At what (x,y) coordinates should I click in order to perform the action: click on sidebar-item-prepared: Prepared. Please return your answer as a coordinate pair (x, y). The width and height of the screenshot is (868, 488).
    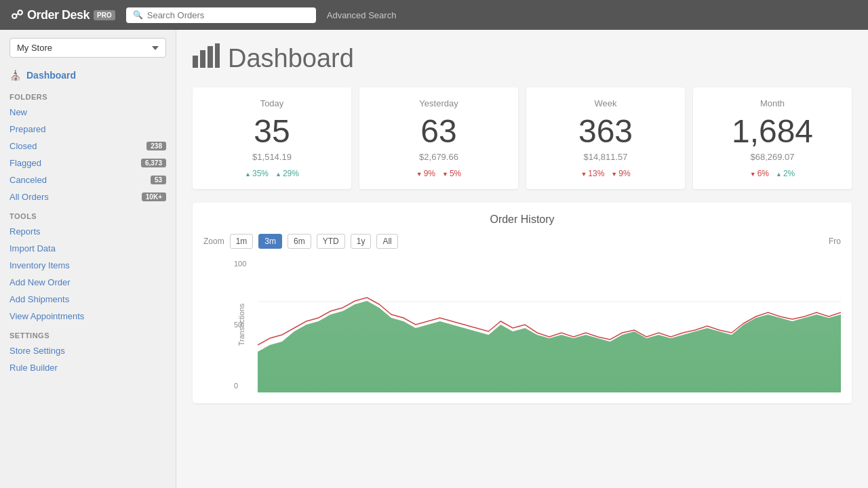
    Looking at the image, I should click on (88, 129).